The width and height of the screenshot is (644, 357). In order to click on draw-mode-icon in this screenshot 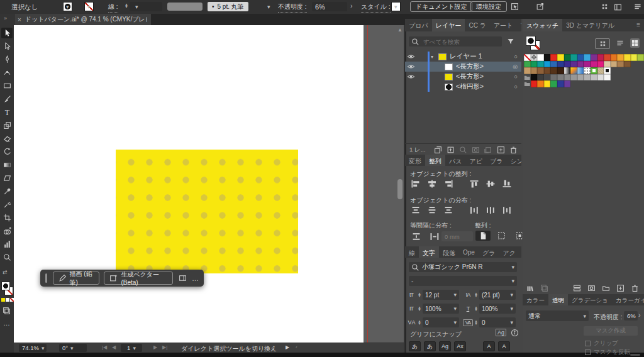, I will do `click(6, 310)`.